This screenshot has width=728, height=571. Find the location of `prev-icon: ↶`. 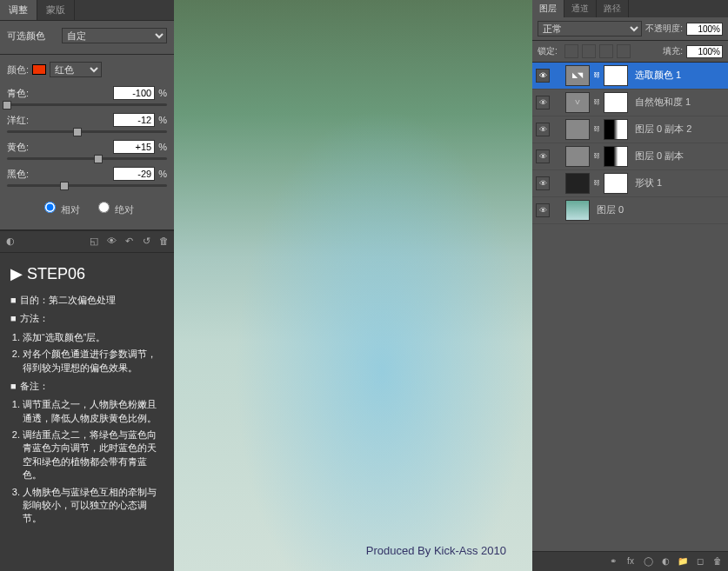

prev-icon: ↶ is located at coordinates (129, 242).